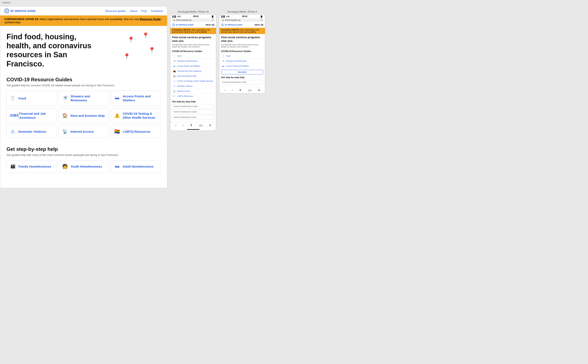 The height and width of the screenshot is (364, 588). Describe the element at coordinates (136, 132) in the screenshot. I see `resource-card-lgbtq: 🏳️‍🌈 LGBTQ Resources` at that location.